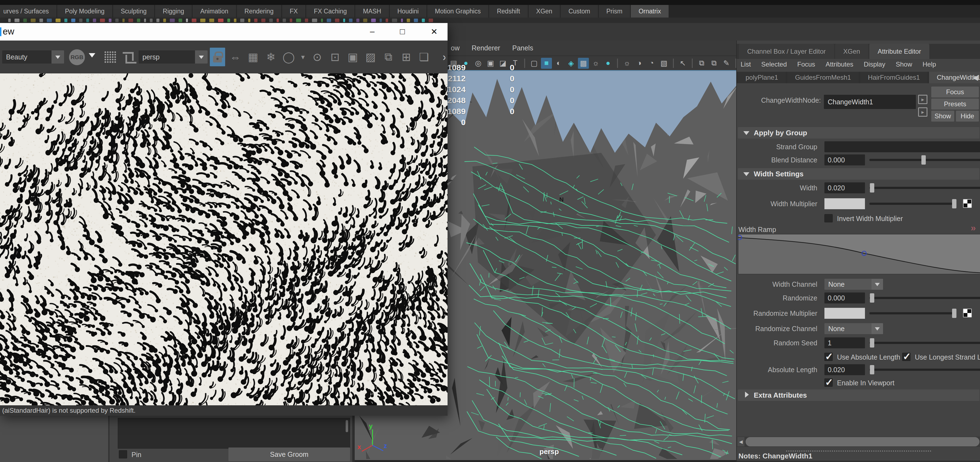 The width and height of the screenshot is (980, 462). I want to click on shelf-tab-xgen: XGen, so click(544, 11).